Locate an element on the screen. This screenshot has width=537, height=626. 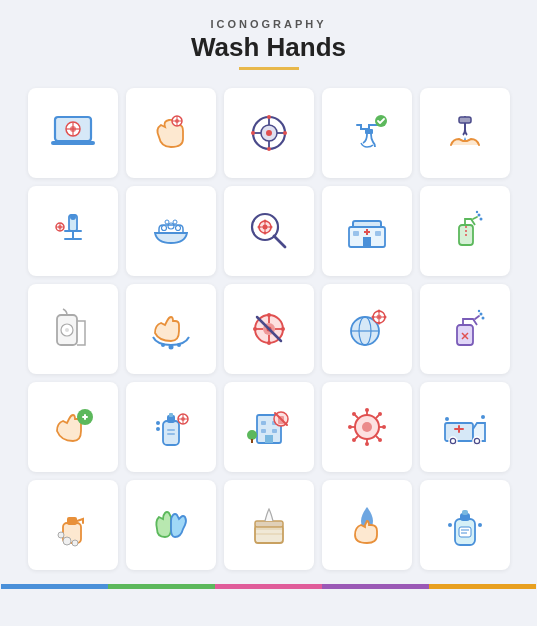
header-title: Wash Hands is located at coordinates (268, 48).